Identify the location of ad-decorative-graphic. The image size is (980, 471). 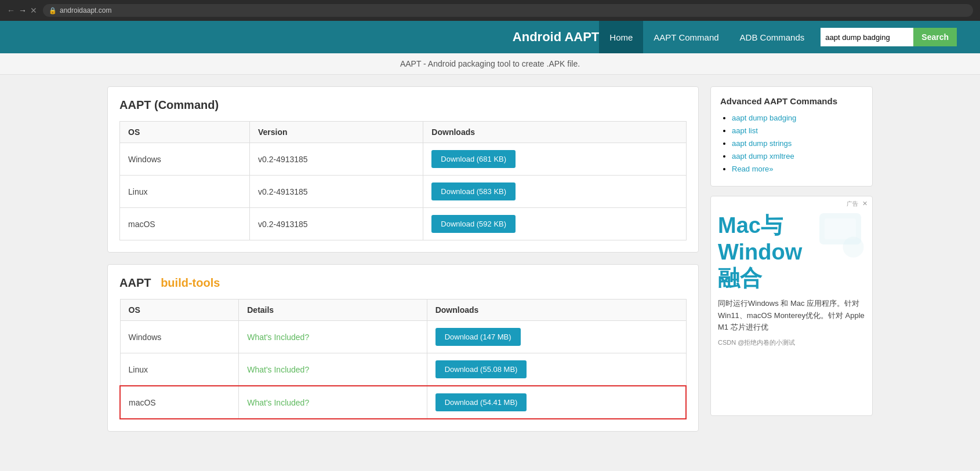
(840, 234).